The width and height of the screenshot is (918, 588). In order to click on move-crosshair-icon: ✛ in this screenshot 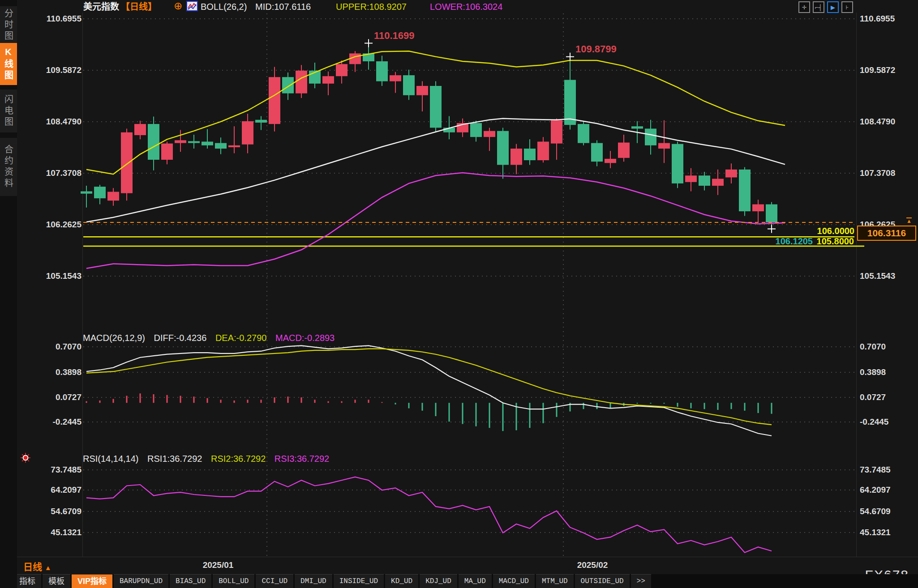, I will do `click(804, 7)`.